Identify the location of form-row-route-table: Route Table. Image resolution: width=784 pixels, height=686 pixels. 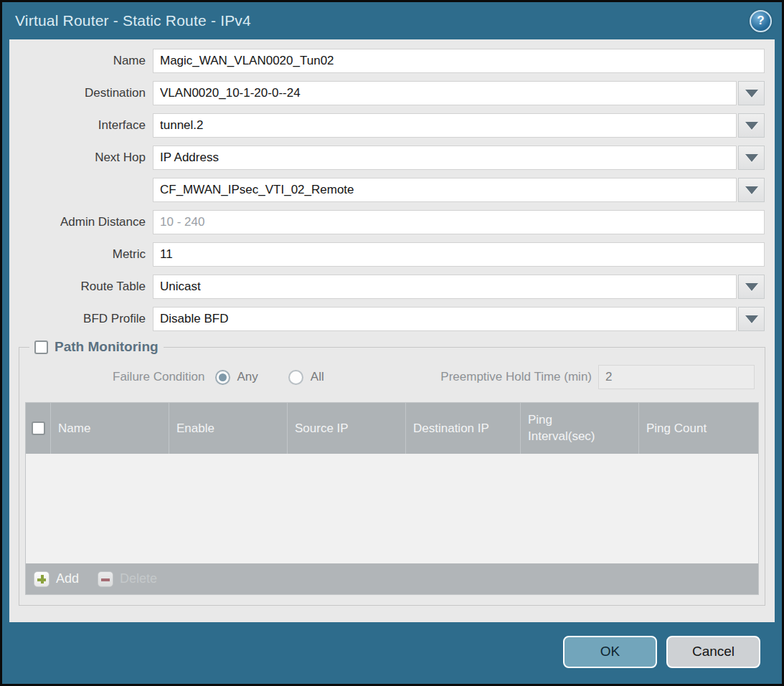
(387, 287).